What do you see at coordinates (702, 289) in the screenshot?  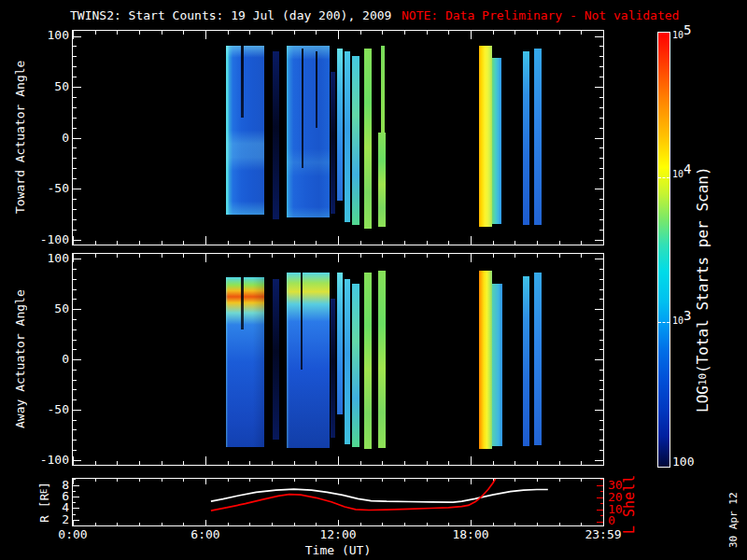 I see `colorbar-title: LOG10(Total Starts per Scan)` at bounding box center [702, 289].